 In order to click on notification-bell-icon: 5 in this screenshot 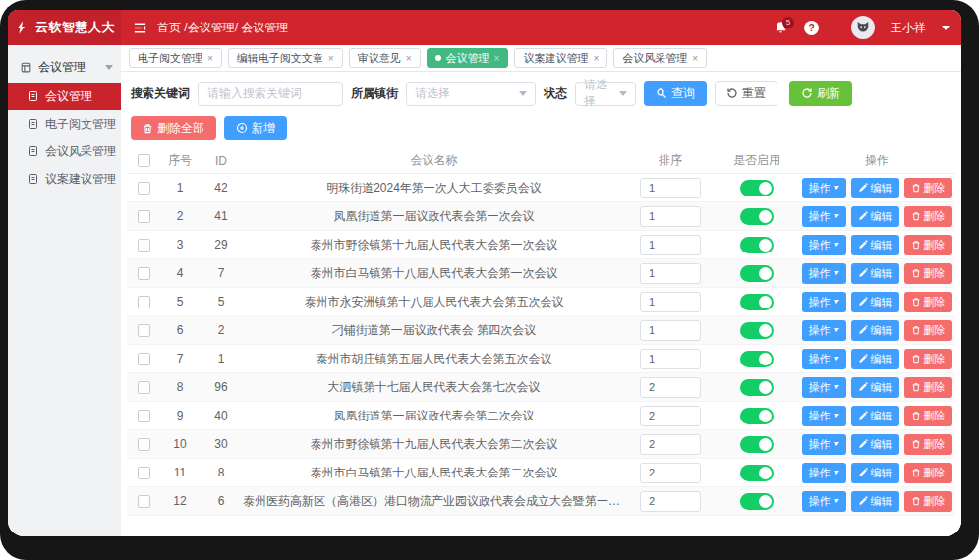, I will do `click(780, 28)`.